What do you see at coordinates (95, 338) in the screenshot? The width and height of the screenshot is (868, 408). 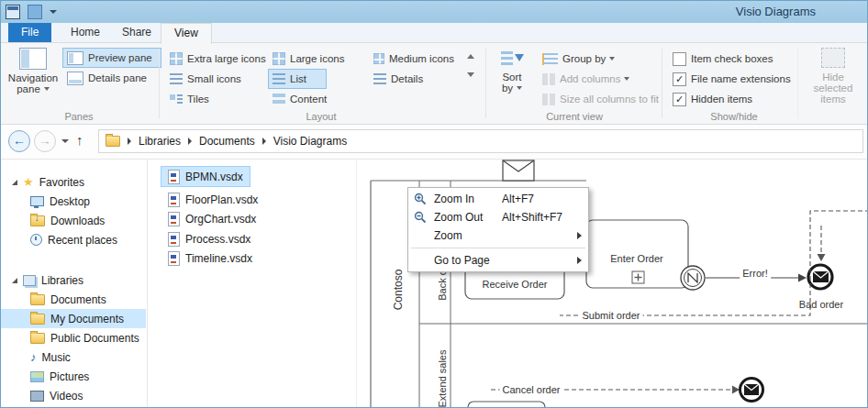 I see `sidebar-label: Public Documents` at bounding box center [95, 338].